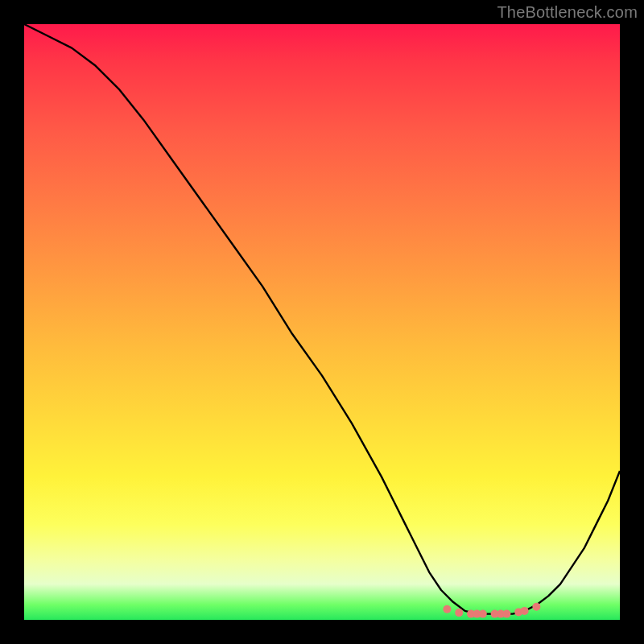 This screenshot has height=644, width=644. I want to click on watermark-text: TheBottleneck.com, so click(567, 13).